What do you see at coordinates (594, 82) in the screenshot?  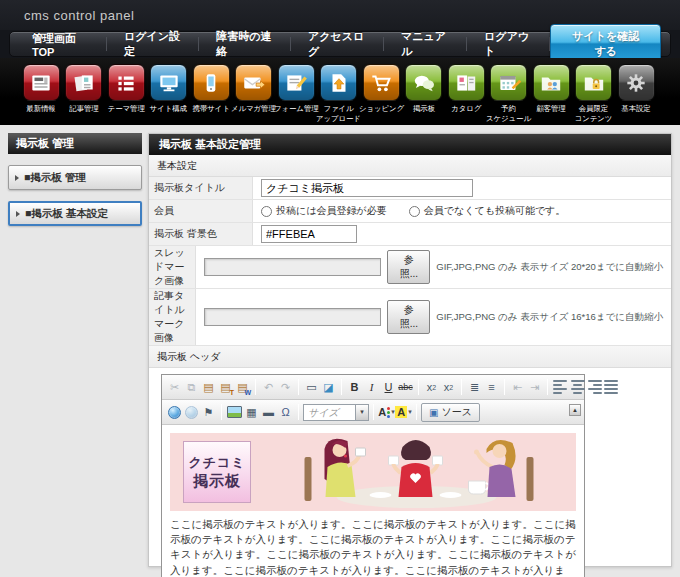 I see `locked-folder-icon` at bounding box center [594, 82].